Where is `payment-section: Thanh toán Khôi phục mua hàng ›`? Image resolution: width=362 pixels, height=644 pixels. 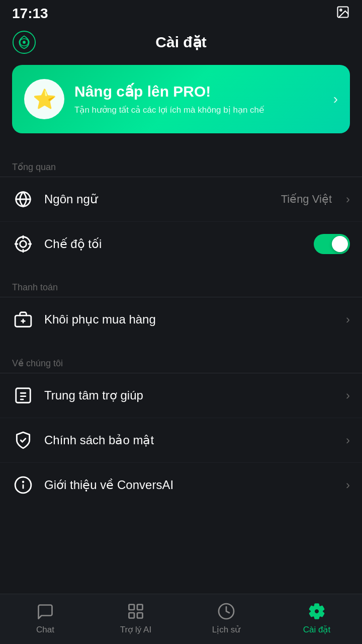
payment-section: Thanh toán Khôi phục mua hàng › is located at coordinates (181, 306).